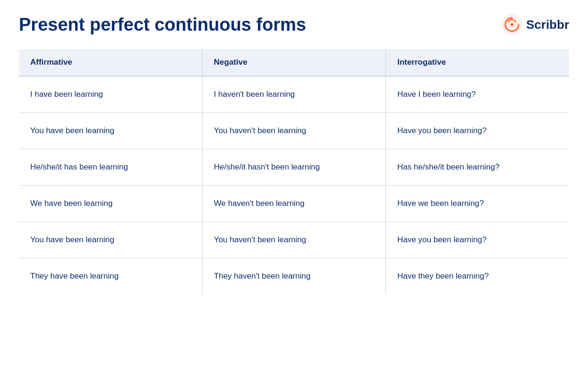  I want to click on page-title: Present perfect continuous forms, so click(162, 25).